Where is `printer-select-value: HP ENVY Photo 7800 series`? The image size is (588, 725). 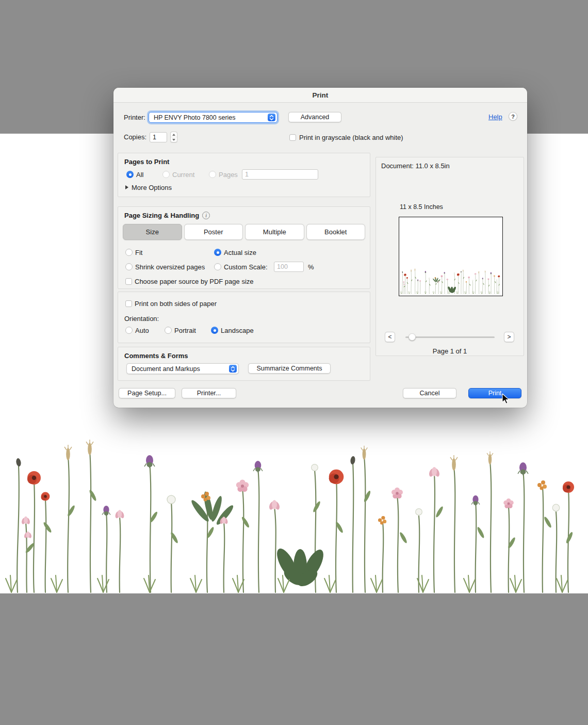
printer-select-value: HP ENVY Photo 7800 series is located at coordinates (195, 118).